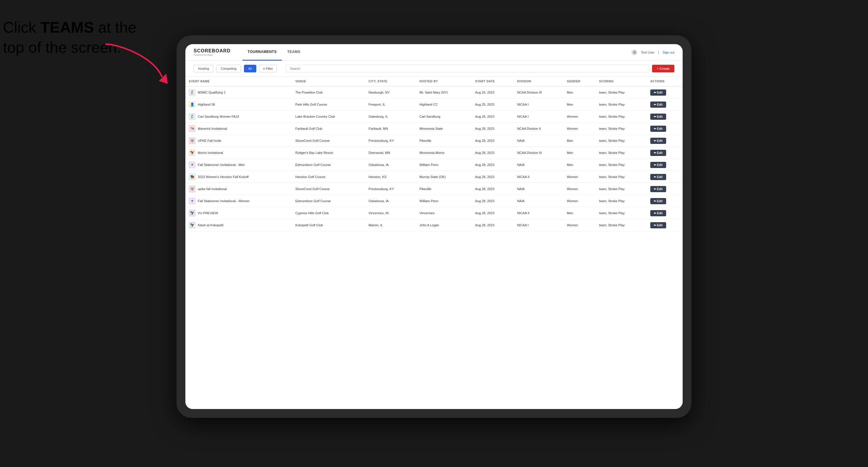  What do you see at coordinates (294, 53) in the screenshot?
I see `tab-teams: TEAMS` at bounding box center [294, 53].